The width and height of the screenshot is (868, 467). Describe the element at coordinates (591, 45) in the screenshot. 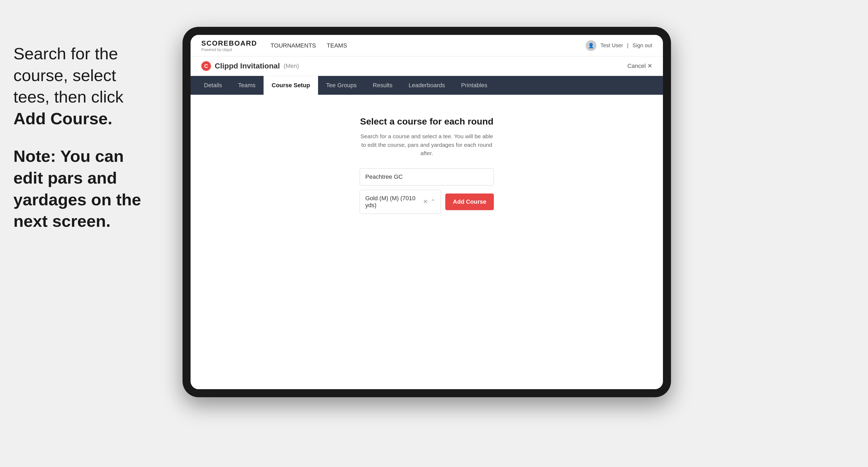

I see `user-avatar: 👤` at that location.